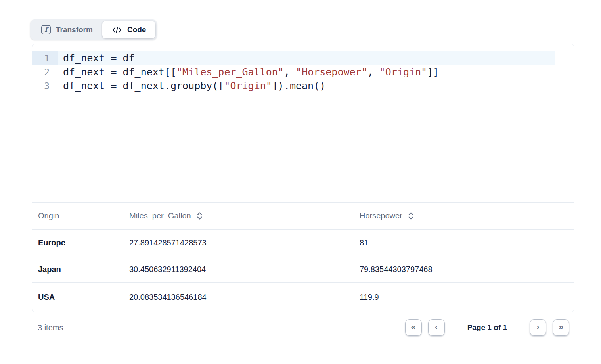 This screenshot has width=601, height=364. I want to click on double-chevron-left-icon: «, so click(413, 327).